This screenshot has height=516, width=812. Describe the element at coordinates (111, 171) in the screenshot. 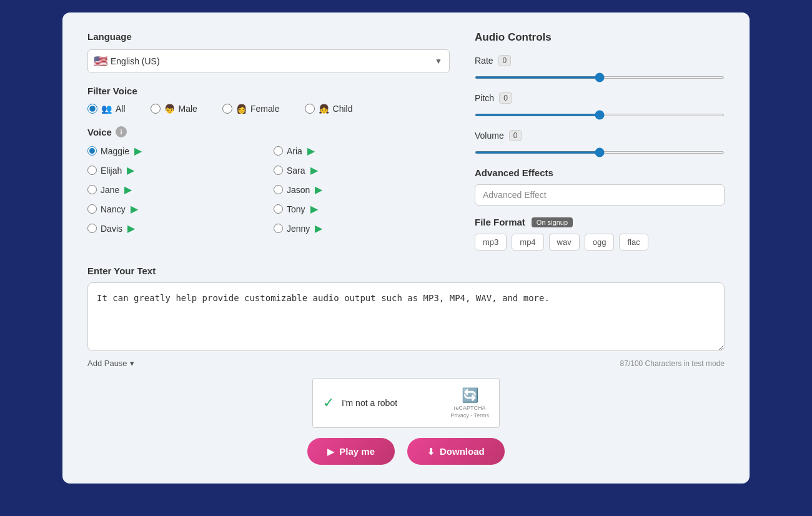

I see `voice-elijah-label: Elijah` at that location.